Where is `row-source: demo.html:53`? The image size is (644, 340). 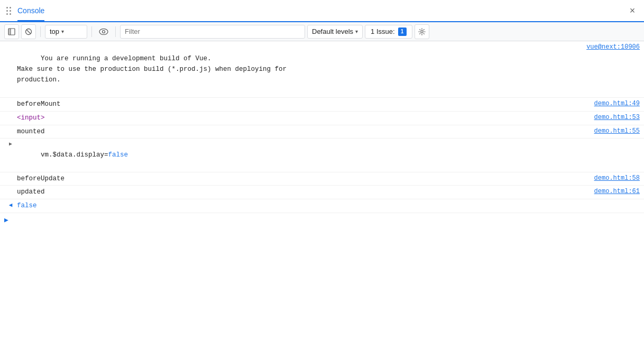
row-source: demo.html:53 is located at coordinates (614, 117).